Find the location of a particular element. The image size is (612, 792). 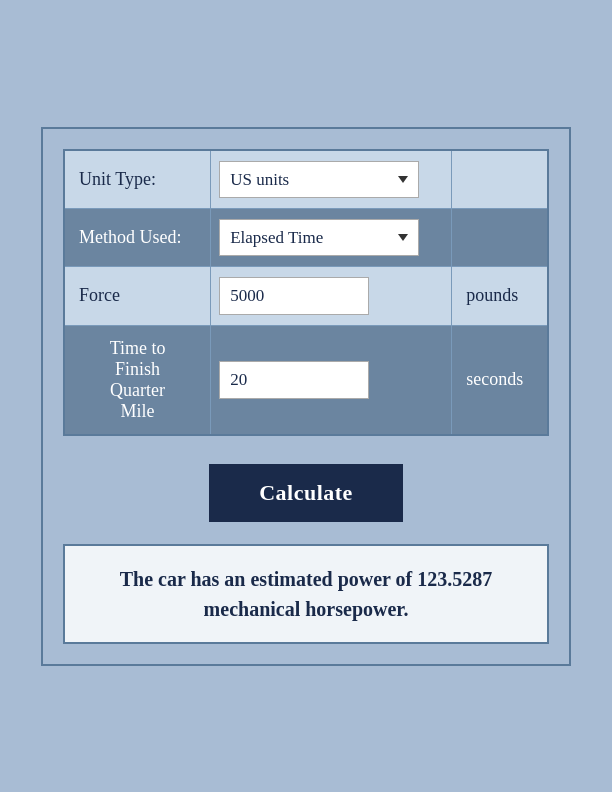

calculate-button: Calculate is located at coordinates (306, 493).